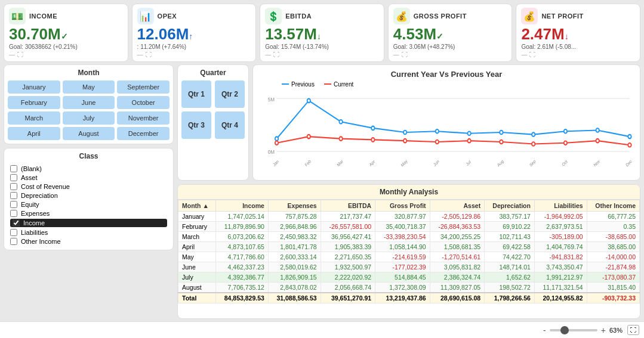  Describe the element at coordinates (143, 134) in the screenshot. I see `month-btn-december: December` at that location.